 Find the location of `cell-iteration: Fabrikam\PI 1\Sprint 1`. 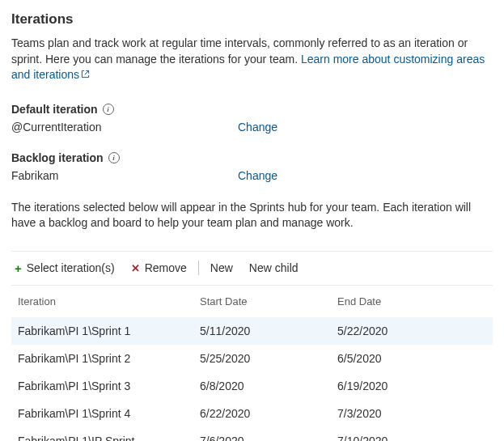

cell-iteration: Fabrikam\PI 1\Sprint 1 is located at coordinates (102, 331).